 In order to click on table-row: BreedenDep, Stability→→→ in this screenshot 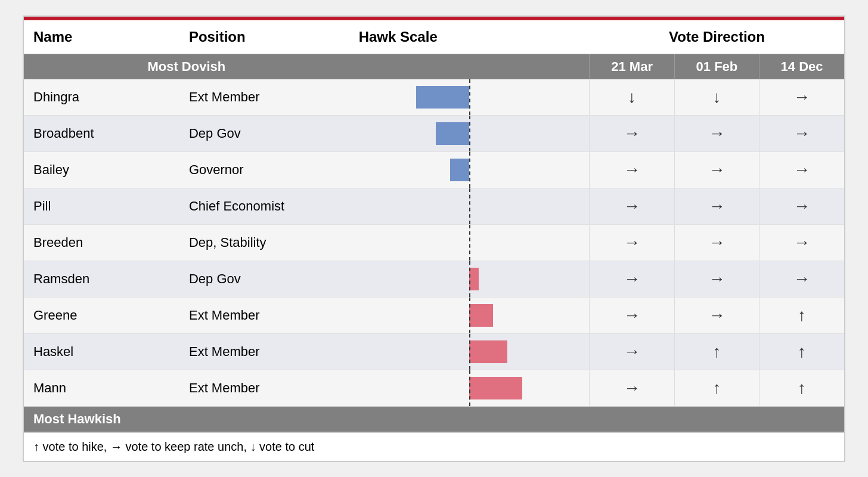, I will do `click(434, 242)`.